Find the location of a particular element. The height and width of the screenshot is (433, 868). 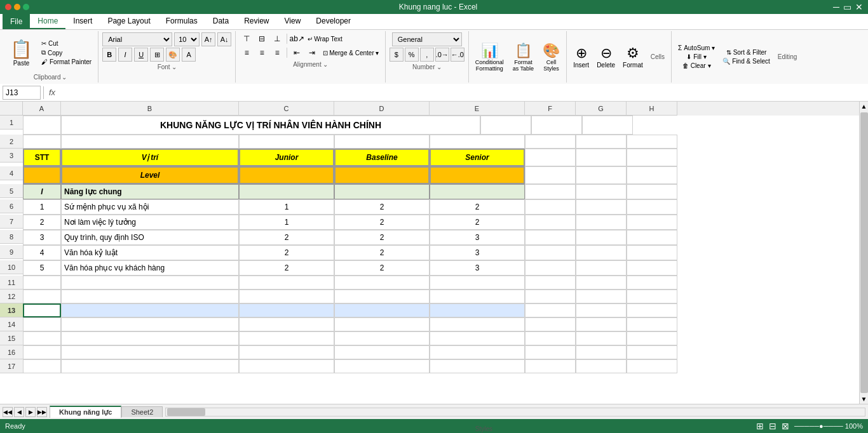

decrease-indent-button: ⇤ is located at coordinates (297, 53).